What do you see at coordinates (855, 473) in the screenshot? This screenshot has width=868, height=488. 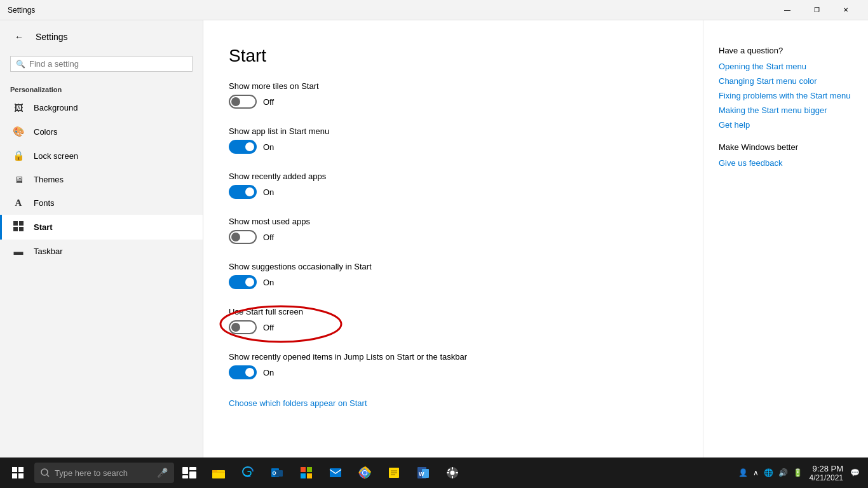 I see `notification-icon: 💬` at bounding box center [855, 473].